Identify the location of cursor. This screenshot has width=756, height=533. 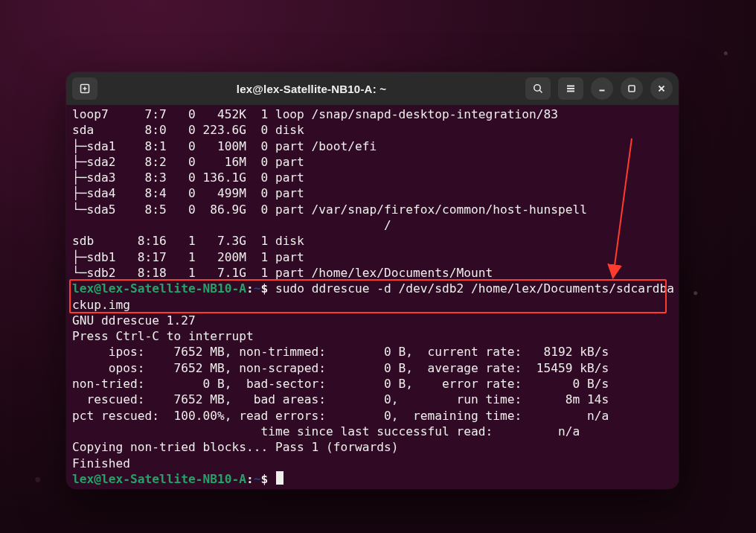
(280, 478).